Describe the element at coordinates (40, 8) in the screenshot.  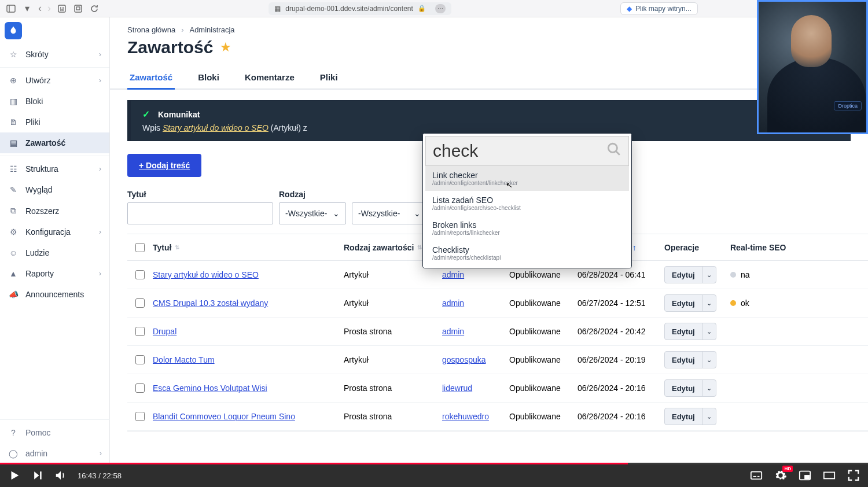
I see `nav-back-icon: ‹` at that location.